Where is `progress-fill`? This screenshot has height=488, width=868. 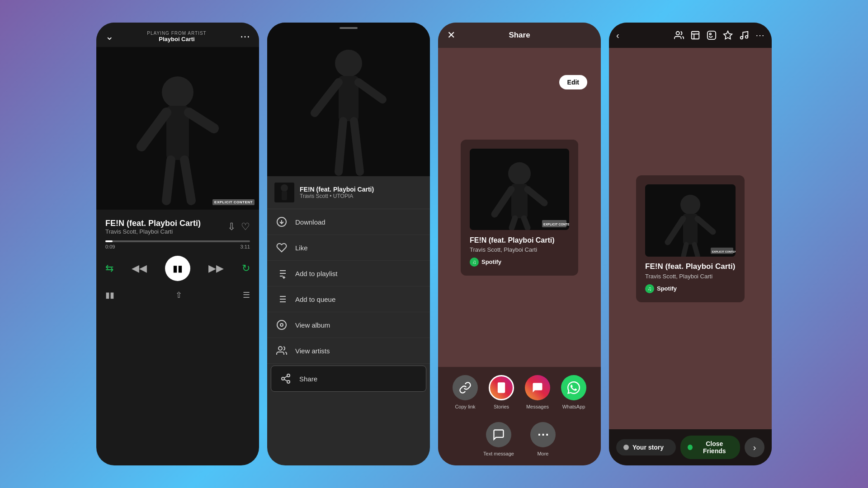 progress-fill is located at coordinates (109, 241).